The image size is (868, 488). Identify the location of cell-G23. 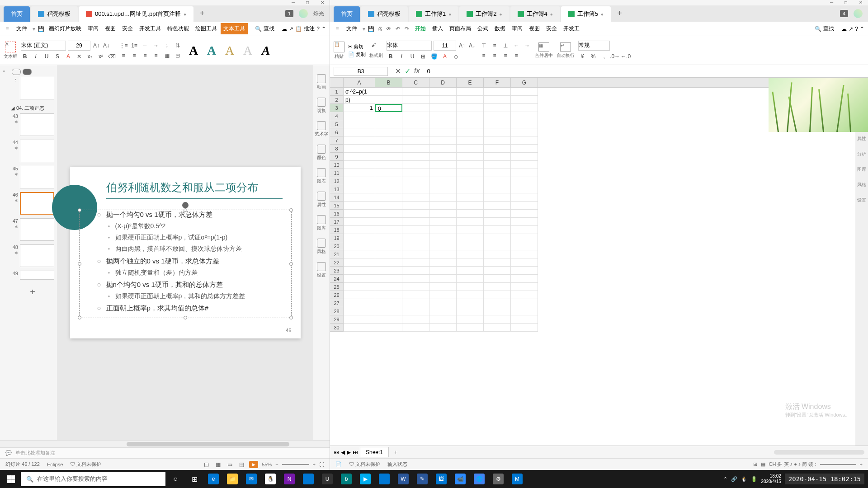
(524, 271).